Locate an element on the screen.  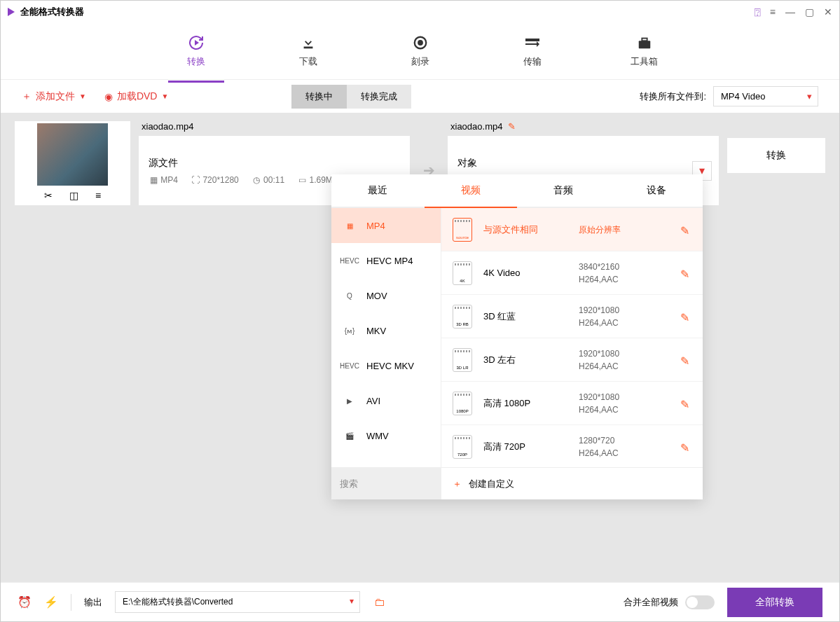
video-thumbnail is located at coordinates (73, 154).